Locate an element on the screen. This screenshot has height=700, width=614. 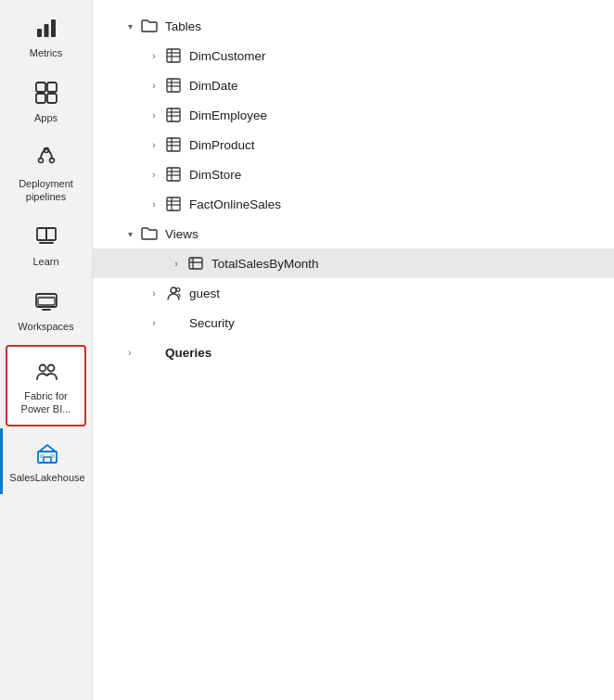
lakehouse-icon is located at coordinates (47, 452).